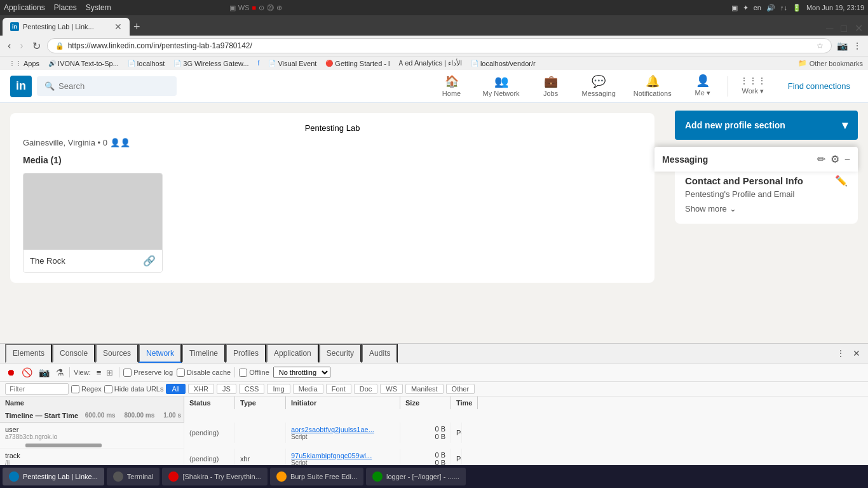 Image resolution: width=868 pixels, height=488 pixels. I want to click on disable-cache-checkbox, so click(180, 372).